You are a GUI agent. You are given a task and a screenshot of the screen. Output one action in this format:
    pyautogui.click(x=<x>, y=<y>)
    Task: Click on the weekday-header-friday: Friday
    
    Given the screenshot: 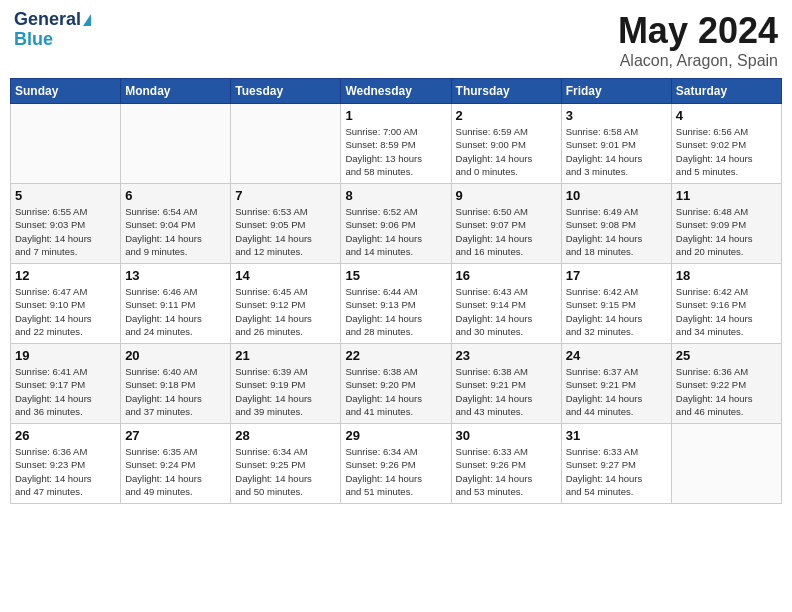 What is the action you would take?
    pyautogui.click(x=616, y=92)
    